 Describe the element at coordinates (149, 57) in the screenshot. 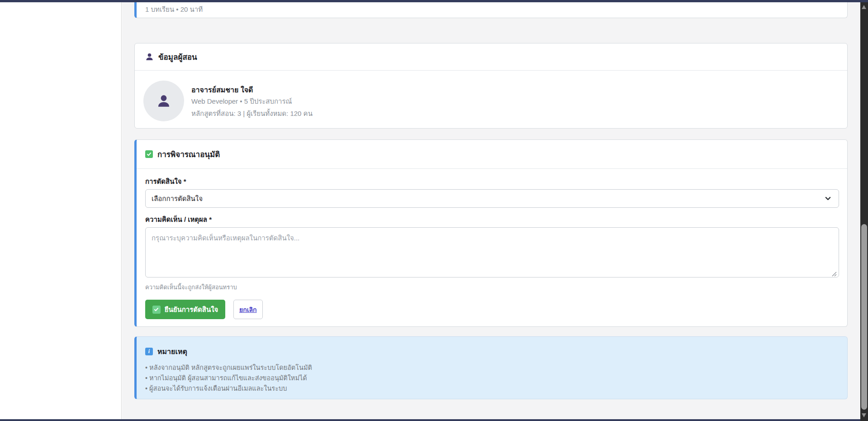

I see `person-icon` at that location.